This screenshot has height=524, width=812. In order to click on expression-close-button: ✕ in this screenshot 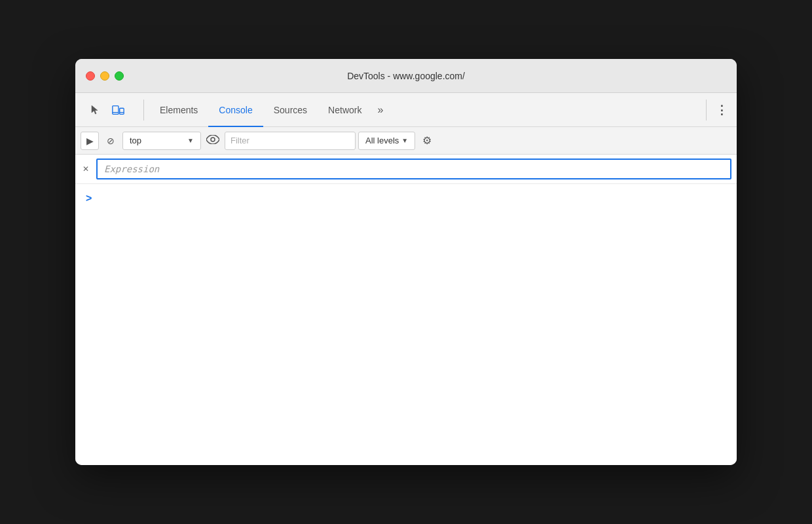, I will do `click(86, 169)`.